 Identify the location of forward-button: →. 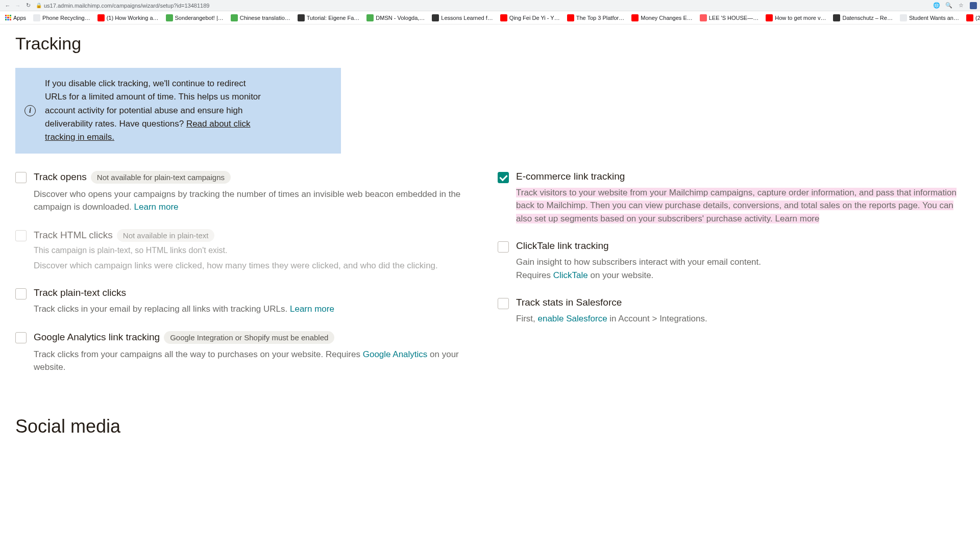
(18, 6).